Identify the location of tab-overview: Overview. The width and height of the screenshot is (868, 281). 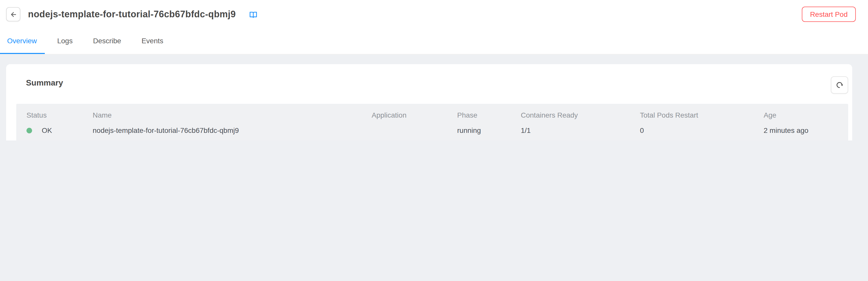
(23, 41).